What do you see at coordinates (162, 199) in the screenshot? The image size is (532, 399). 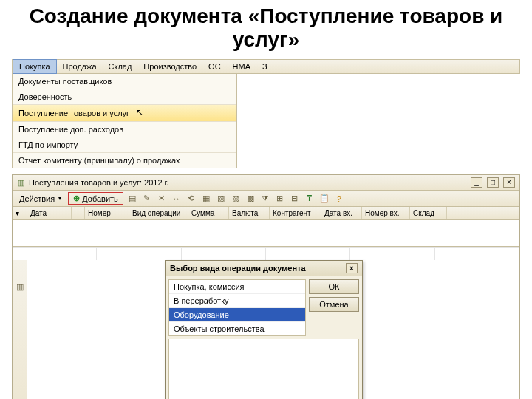 I see `tb-icon-mark: ✕` at bounding box center [162, 199].